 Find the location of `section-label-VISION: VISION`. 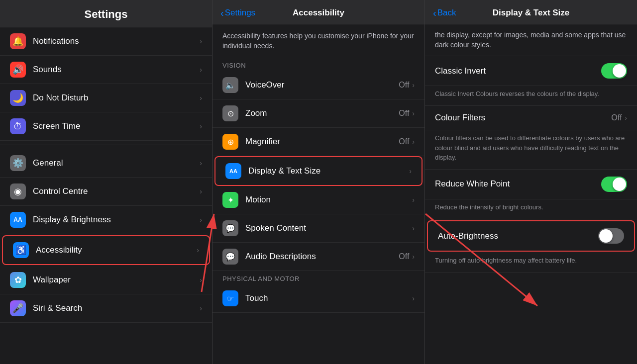

section-label-VISION: VISION is located at coordinates (318, 65).